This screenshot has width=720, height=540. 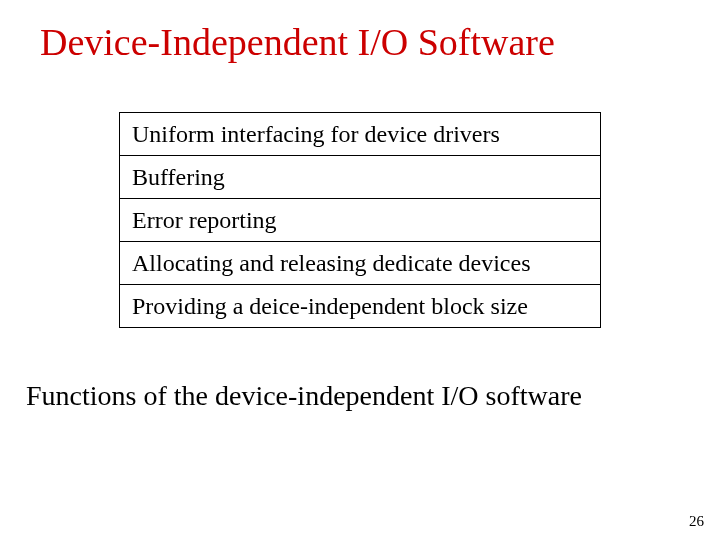 I want to click on table-cell: Uniform interfacing for device drivers, so click(x=360, y=134).